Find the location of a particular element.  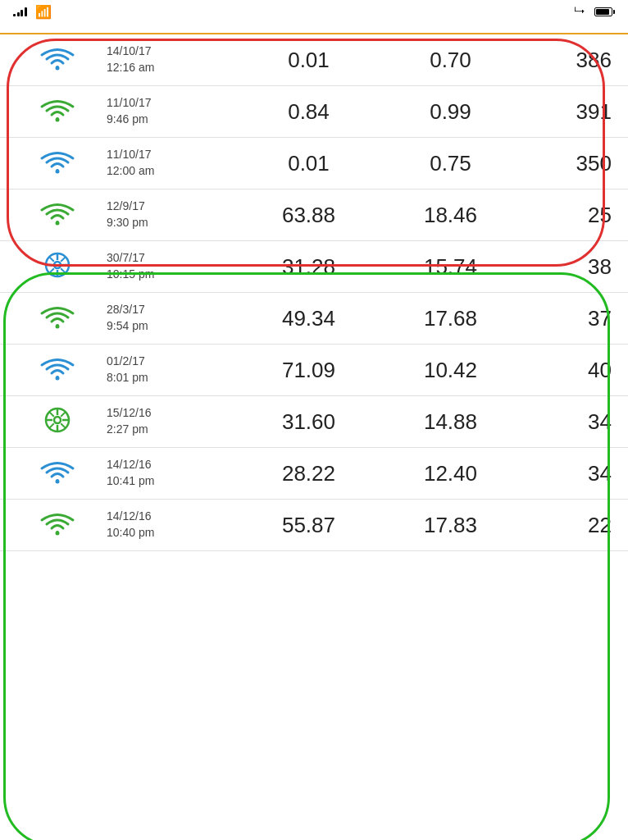

download-value: 0.84 is located at coordinates (308, 112).